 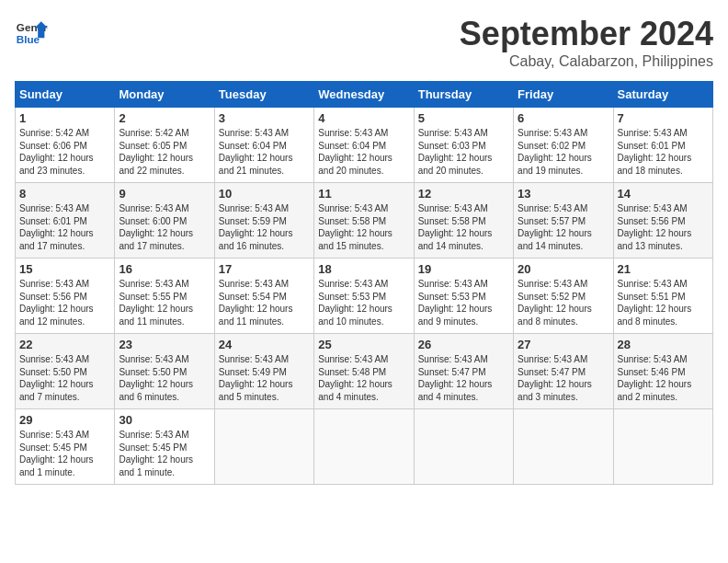 I want to click on header-sunday: Sunday, so click(x=65, y=95).